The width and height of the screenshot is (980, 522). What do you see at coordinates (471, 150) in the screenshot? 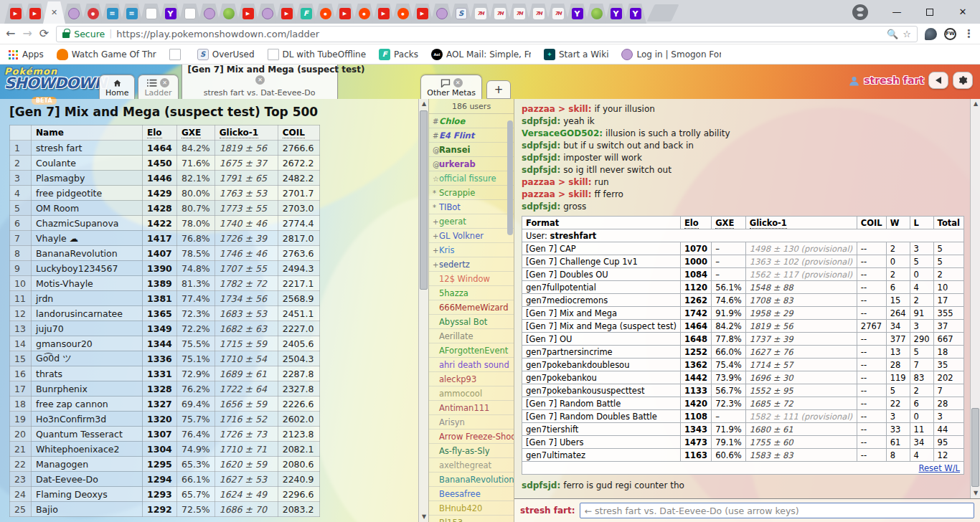
I see `userlist-item: @Ransei` at bounding box center [471, 150].